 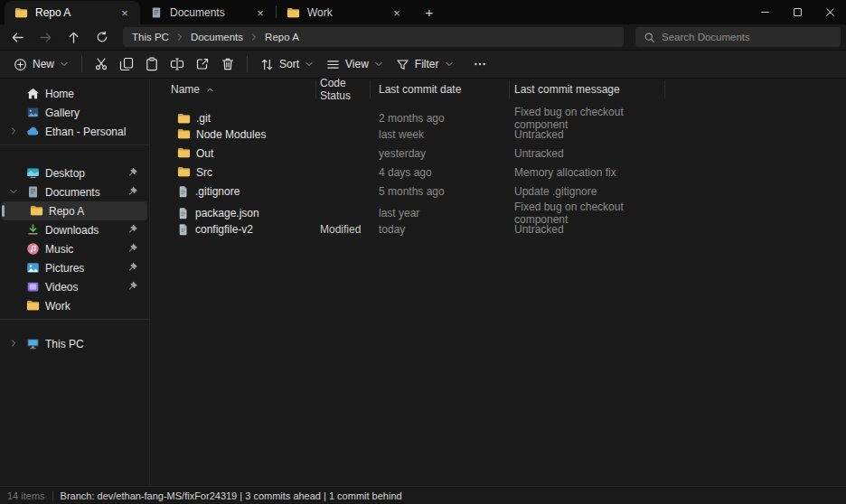 I want to click on up-arrow-icon, so click(x=74, y=38).